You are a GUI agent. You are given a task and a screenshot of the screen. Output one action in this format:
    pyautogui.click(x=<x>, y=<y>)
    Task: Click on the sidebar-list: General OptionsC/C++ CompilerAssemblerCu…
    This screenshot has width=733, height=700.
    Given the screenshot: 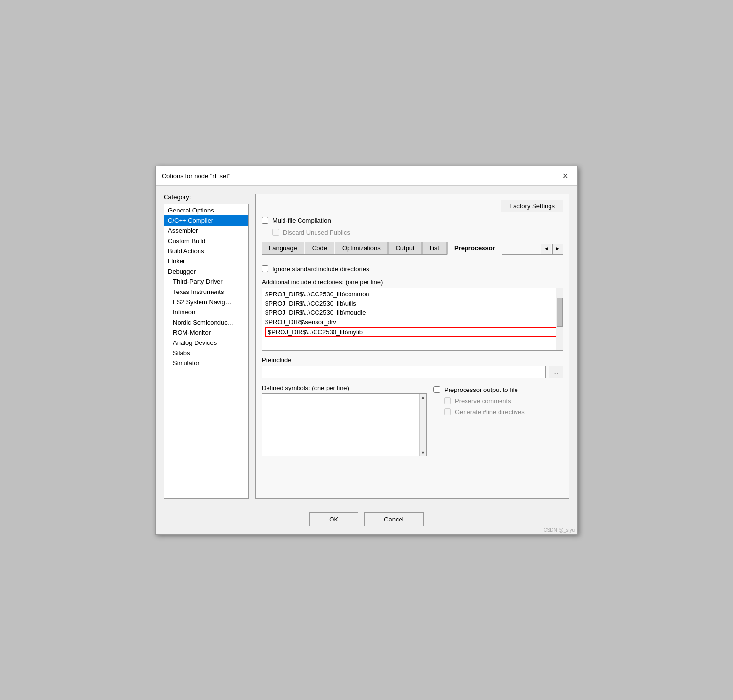 What is the action you would take?
    pyautogui.click(x=206, y=351)
    